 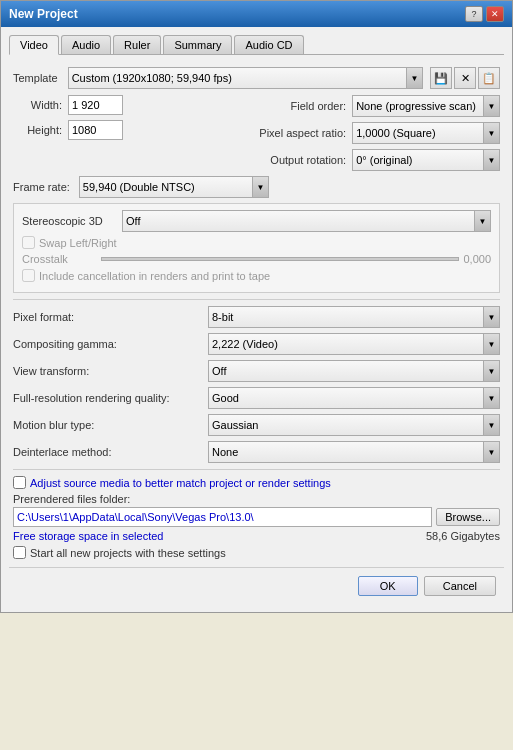 What do you see at coordinates (125, 136) in the screenshot?
I see `left-column: Width: Height:` at bounding box center [125, 136].